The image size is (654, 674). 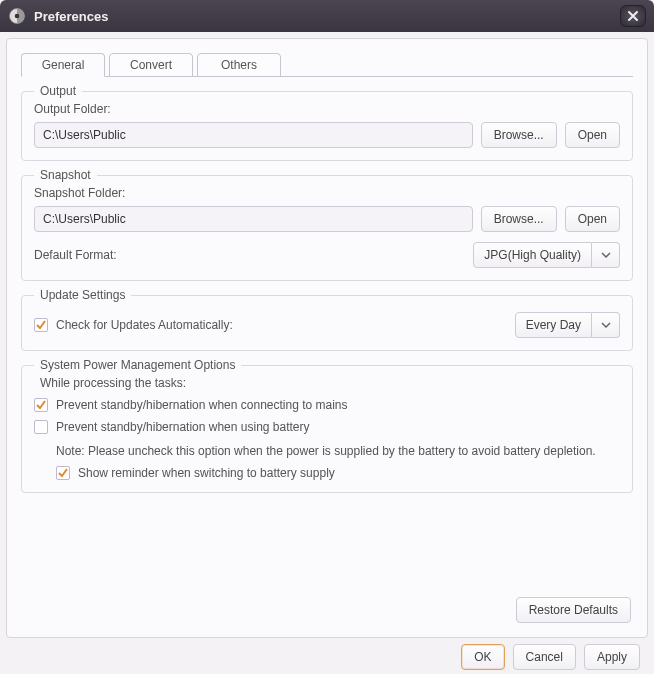 What do you see at coordinates (63, 65) in the screenshot?
I see `tab-general: General` at bounding box center [63, 65].